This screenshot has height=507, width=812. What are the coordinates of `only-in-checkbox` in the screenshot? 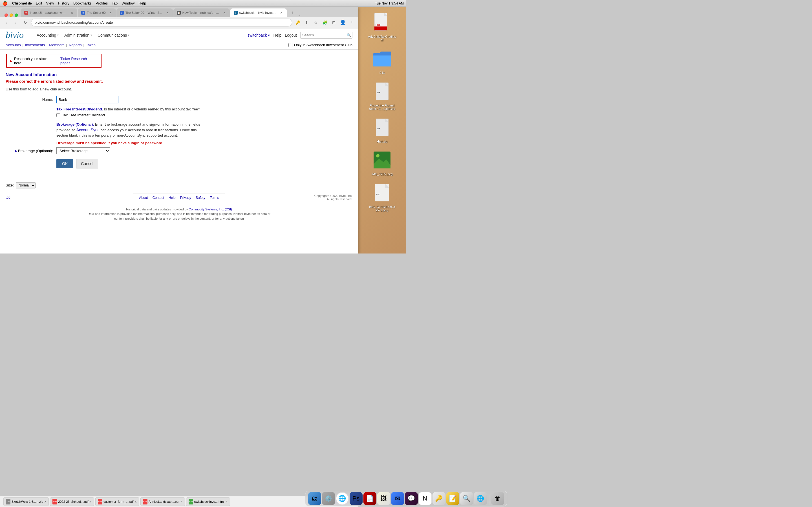 It's located at (291, 45).